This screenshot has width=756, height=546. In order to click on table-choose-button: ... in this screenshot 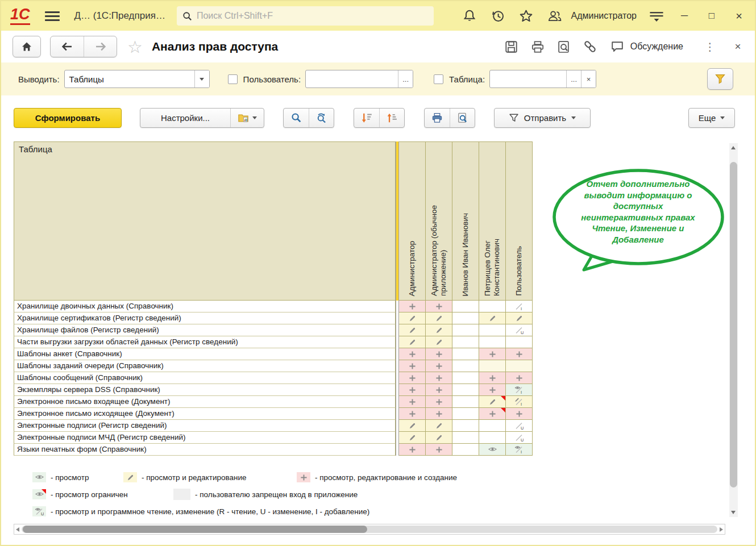, I will do `click(574, 79)`.